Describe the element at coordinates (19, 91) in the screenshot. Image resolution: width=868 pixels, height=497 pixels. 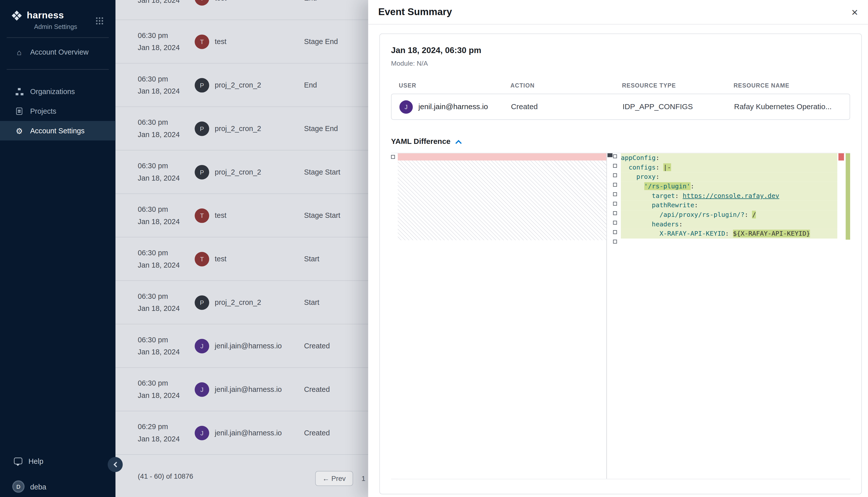
I see `organizations-icon` at that location.